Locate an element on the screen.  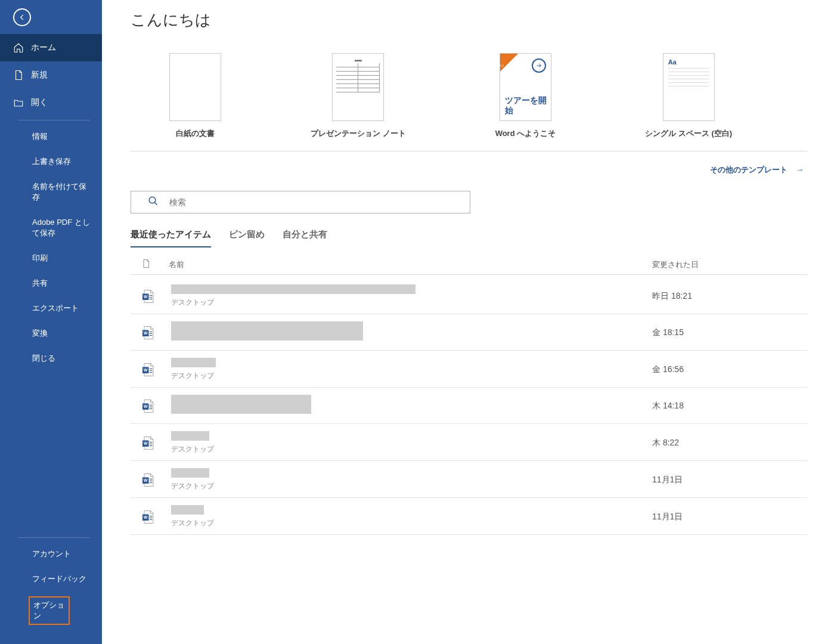
sidebar-item-saveas: 名前を付けて保存 is located at coordinates (51, 192).